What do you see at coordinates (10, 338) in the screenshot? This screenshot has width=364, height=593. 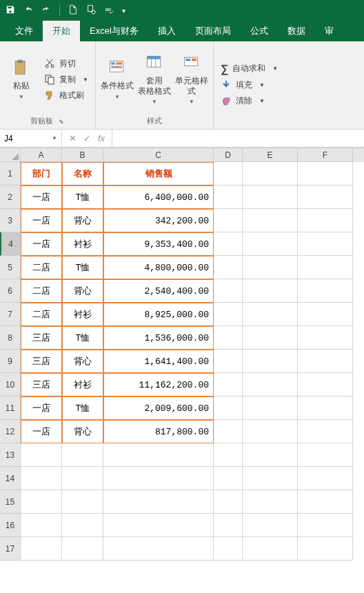 I see `row-header: 8` at bounding box center [10, 338].